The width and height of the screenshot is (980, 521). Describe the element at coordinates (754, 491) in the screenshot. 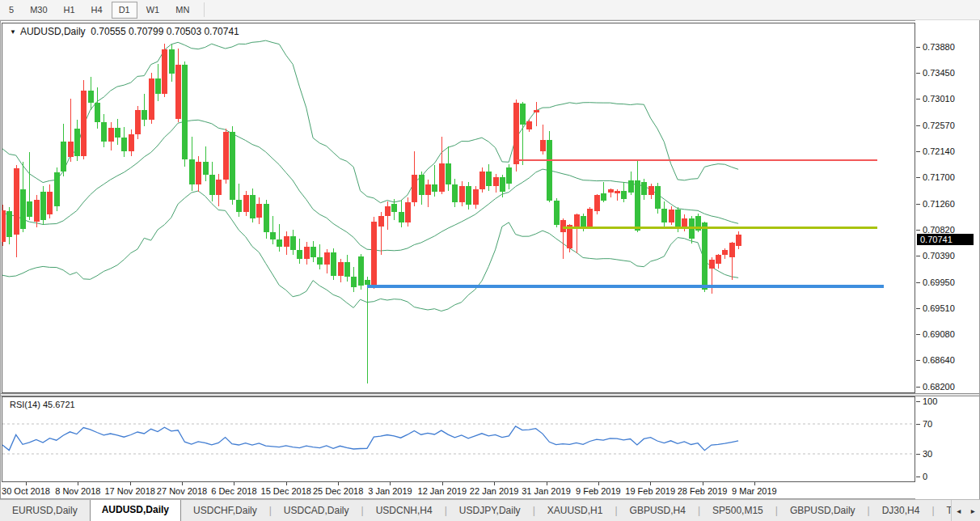

I see `date-axis-label: 9 Mar 2019` at that location.